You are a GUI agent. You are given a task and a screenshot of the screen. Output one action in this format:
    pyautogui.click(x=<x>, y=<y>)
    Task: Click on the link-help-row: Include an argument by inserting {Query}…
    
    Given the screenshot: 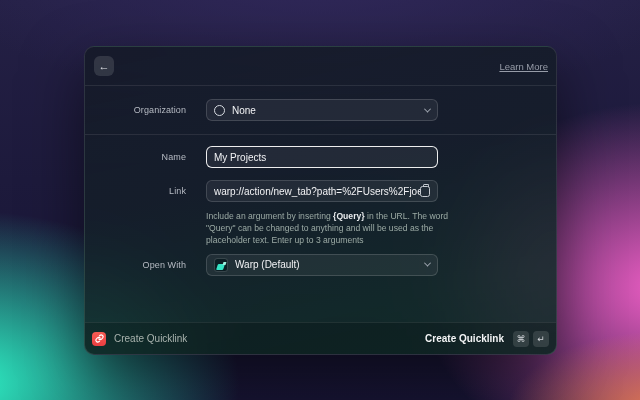 What is the action you would take?
    pyautogui.click(x=320, y=228)
    